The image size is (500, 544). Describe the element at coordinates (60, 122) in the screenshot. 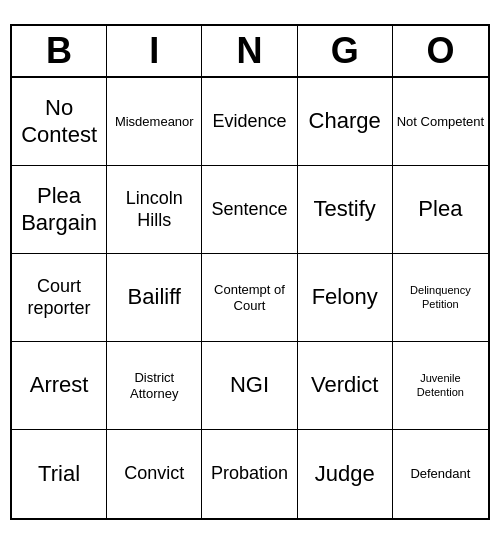

I see `bingo-cell-0: No Contest` at that location.